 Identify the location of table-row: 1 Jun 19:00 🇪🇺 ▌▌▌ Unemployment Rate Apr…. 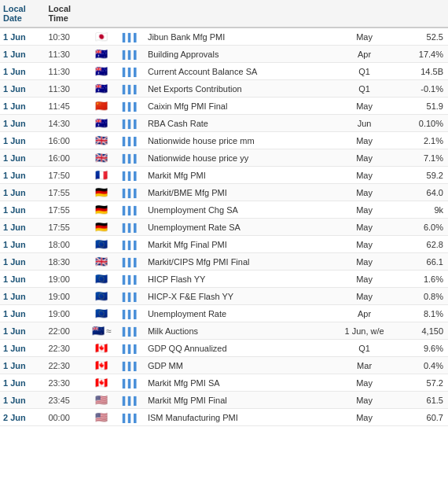
(224, 314).